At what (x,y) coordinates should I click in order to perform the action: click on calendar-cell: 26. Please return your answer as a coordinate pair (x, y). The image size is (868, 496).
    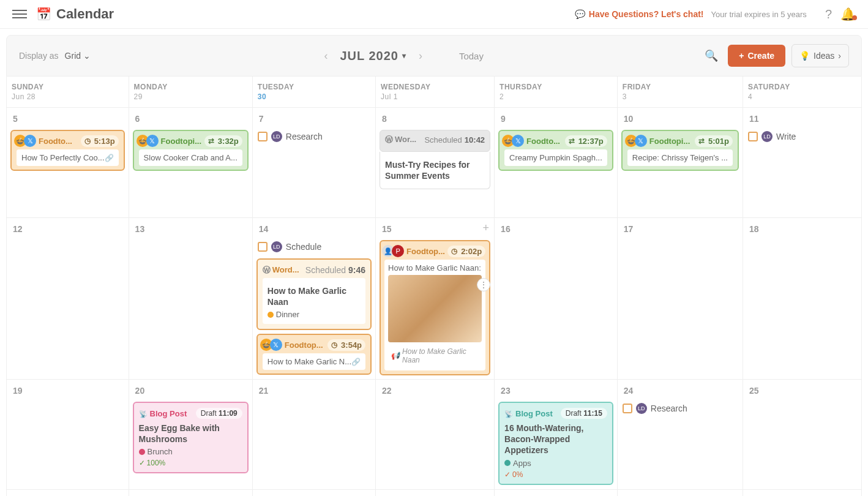
    Looking at the image, I should click on (68, 493).